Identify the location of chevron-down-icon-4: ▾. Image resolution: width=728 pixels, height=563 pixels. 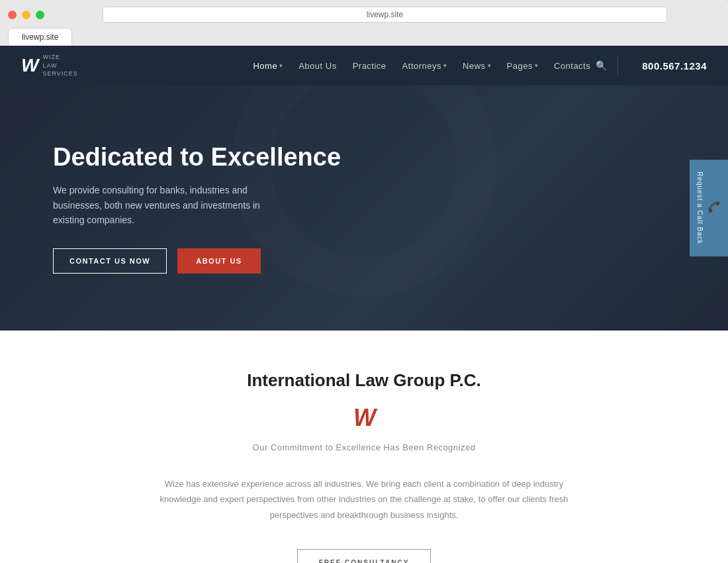
(536, 66).